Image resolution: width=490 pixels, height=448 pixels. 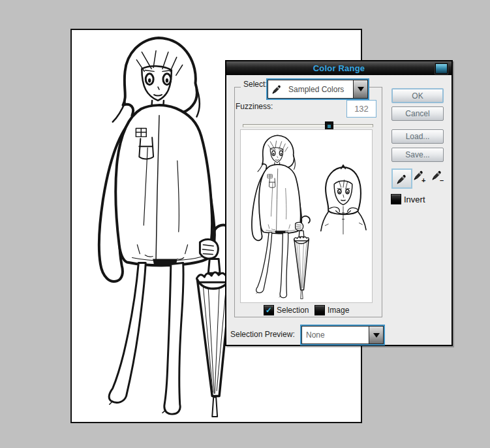 What do you see at coordinates (335, 335) in the screenshot?
I see `selection-preview-value: None` at bounding box center [335, 335].